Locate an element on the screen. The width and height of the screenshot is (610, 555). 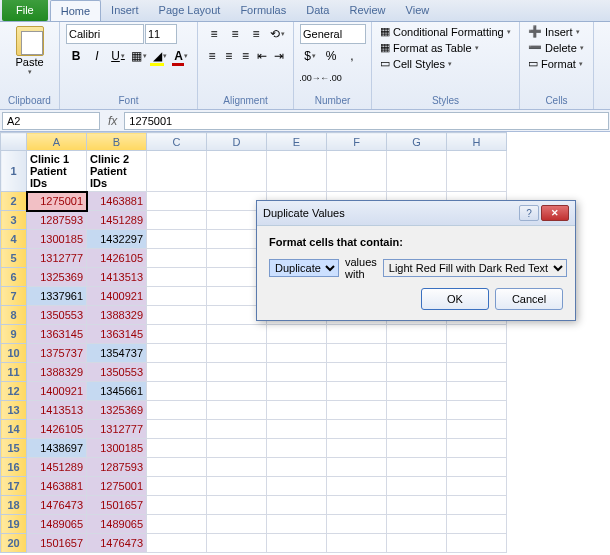
row-header-17: 17 is located at coordinates (14, 486).